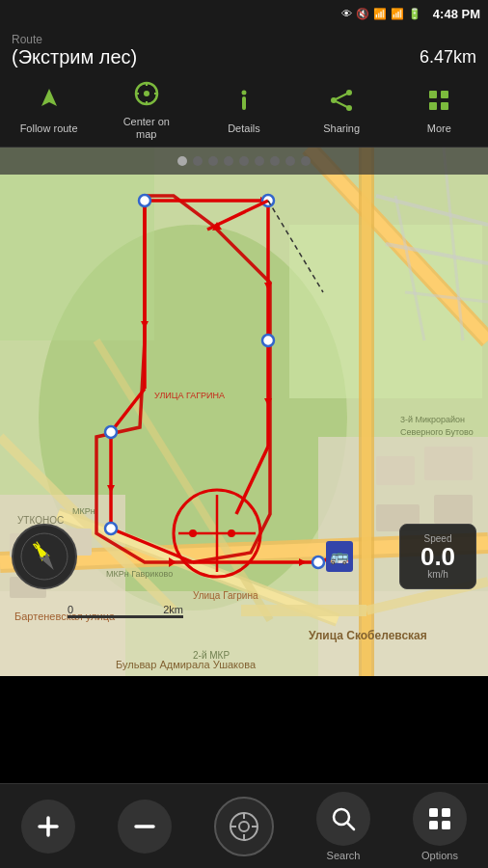  I want to click on options-circle, so click(440, 819).